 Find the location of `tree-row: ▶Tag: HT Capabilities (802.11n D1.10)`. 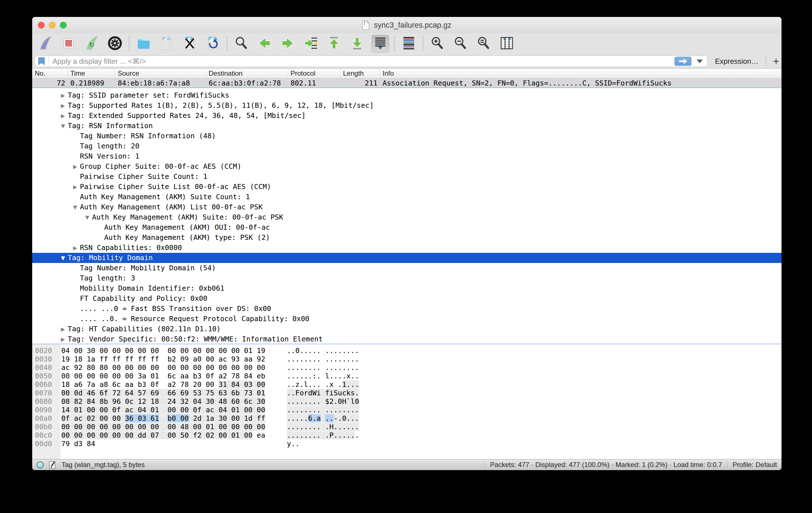

tree-row: ▶Tag: HT Capabilities (802.11n D1.10) is located at coordinates (407, 329).